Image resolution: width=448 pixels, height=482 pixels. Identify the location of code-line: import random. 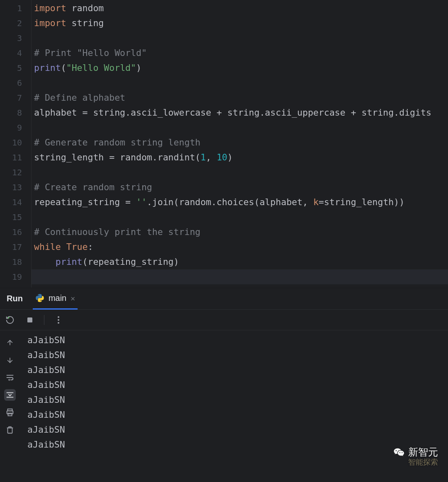
(240, 8).